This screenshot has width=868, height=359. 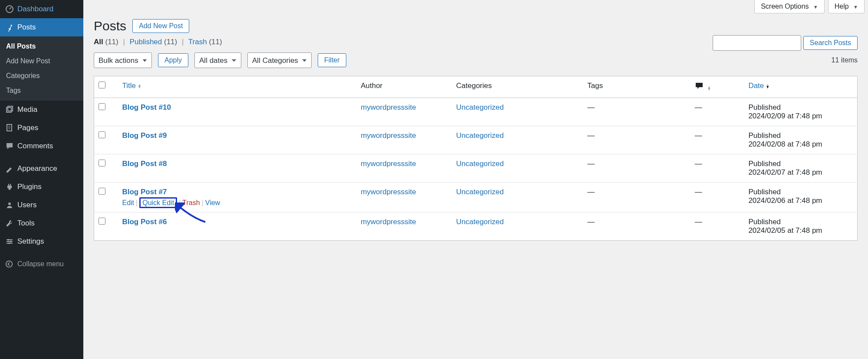 I want to click on edit-link: Edit, so click(x=128, y=203).